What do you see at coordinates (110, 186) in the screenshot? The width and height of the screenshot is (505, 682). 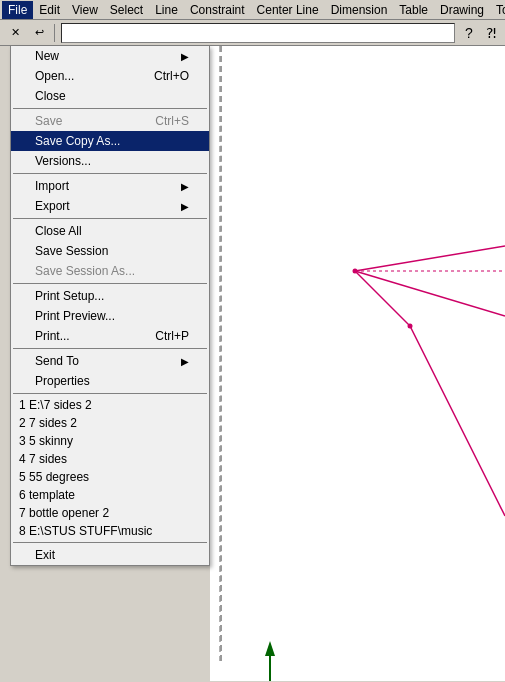 I see `menu-item-import: Import ▶` at bounding box center [110, 186].